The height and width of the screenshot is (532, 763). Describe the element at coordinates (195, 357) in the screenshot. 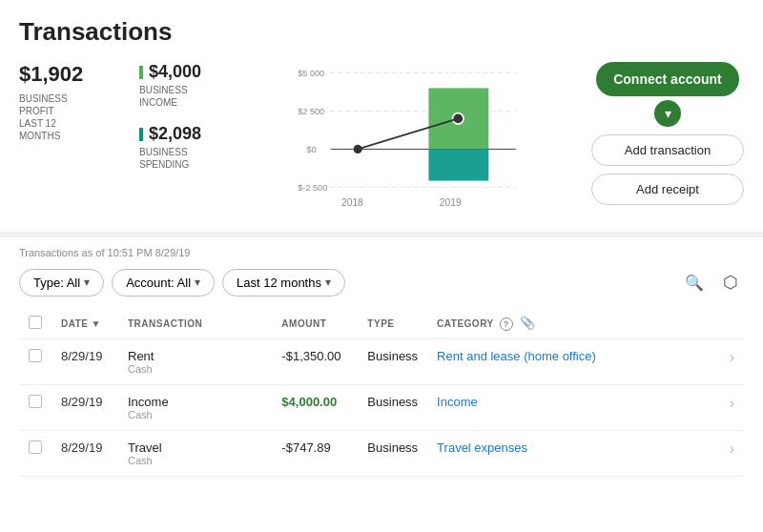

I see `row-trans-name-0: Rent` at that location.